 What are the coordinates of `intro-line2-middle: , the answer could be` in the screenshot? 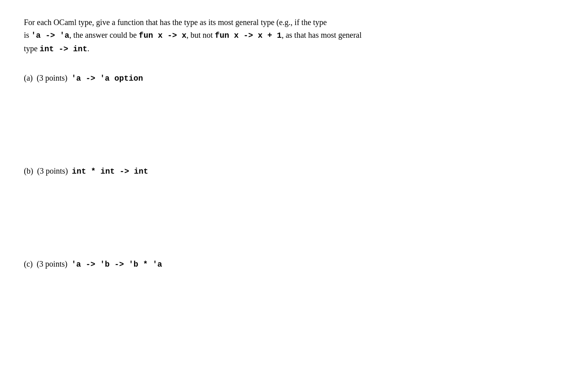 It's located at (104, 35).